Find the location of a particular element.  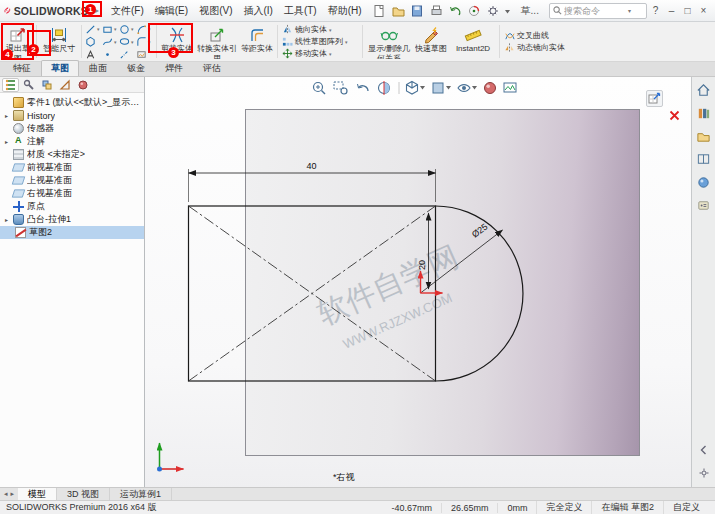

instant2d-button: Instant2D is located at coordinates (473, 42).